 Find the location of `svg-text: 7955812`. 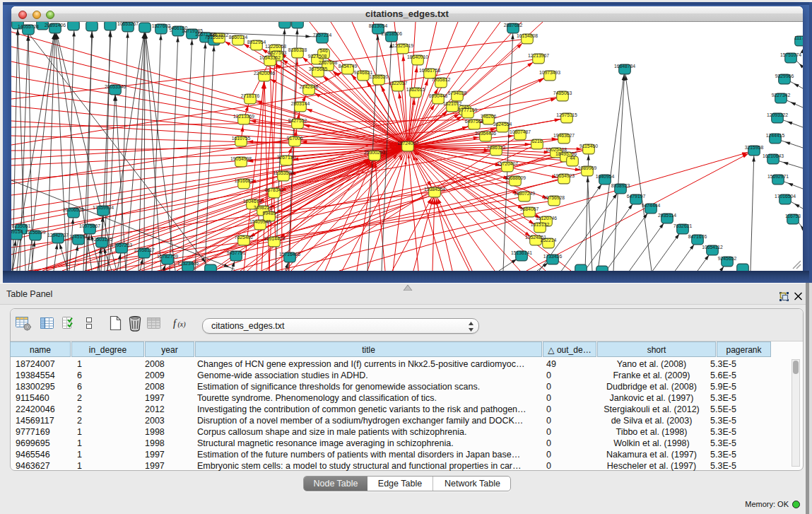

svg-text: 7955812 is located at coordinates (441, 79).